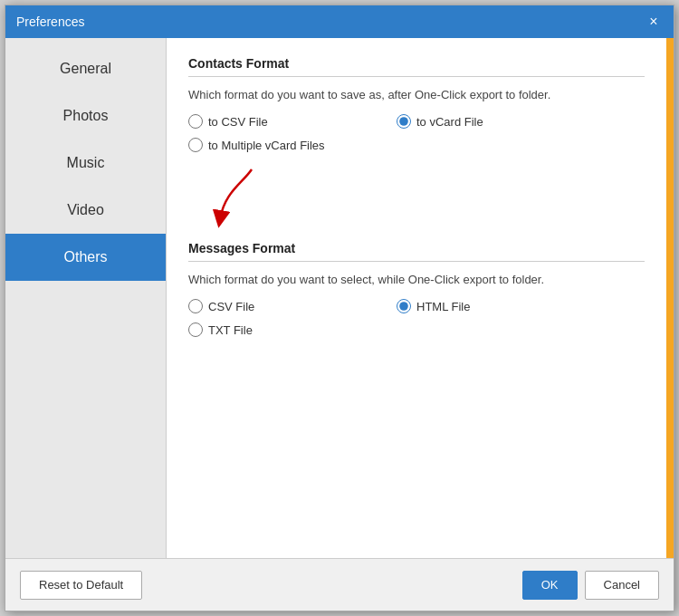 This screenshot has height=616, width=679. What do you see at coordinates (444, 306) in the screenshot?
I see `messages-html-label: HTML File` at bounding box center [444, 306].